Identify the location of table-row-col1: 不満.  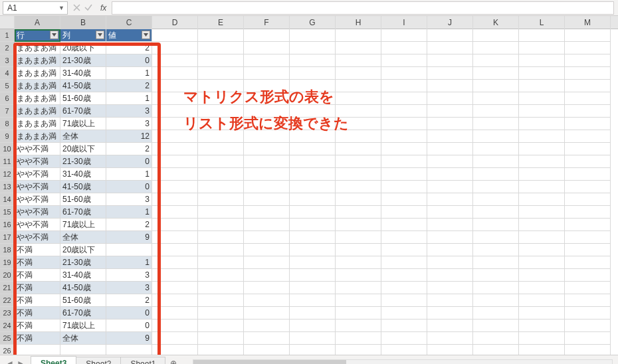
(37, 250).